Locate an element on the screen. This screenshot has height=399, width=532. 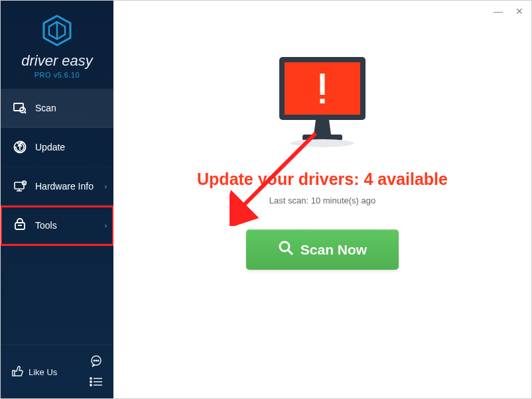
headline-text: Update your drivers: 4 available is located at coordinates (322, 179).